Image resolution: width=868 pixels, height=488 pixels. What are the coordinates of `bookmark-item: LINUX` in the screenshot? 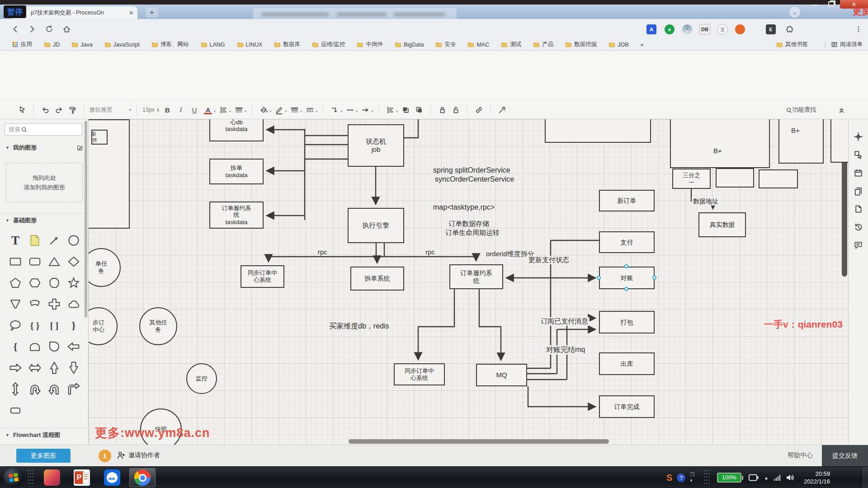 It's located at (250, 44).